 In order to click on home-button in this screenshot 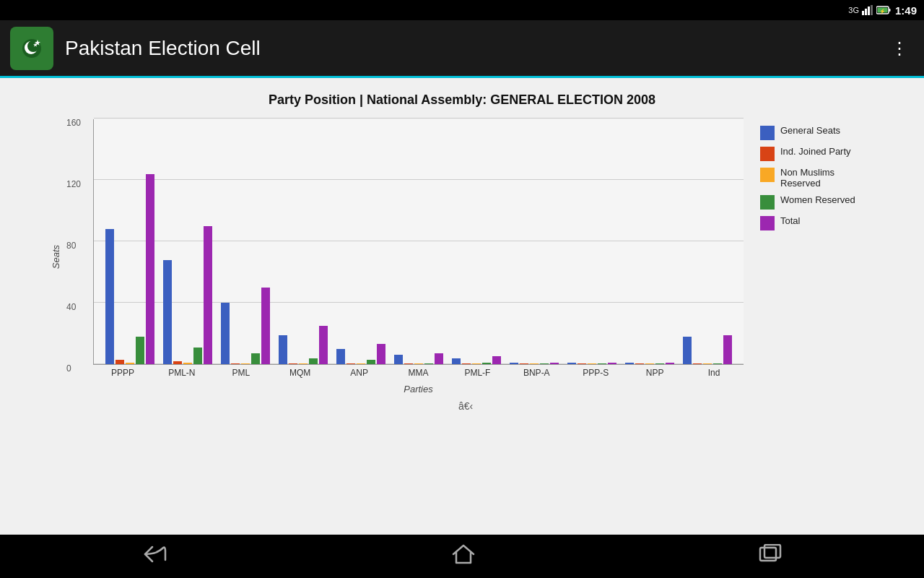, I will do `click(463, 556)`.